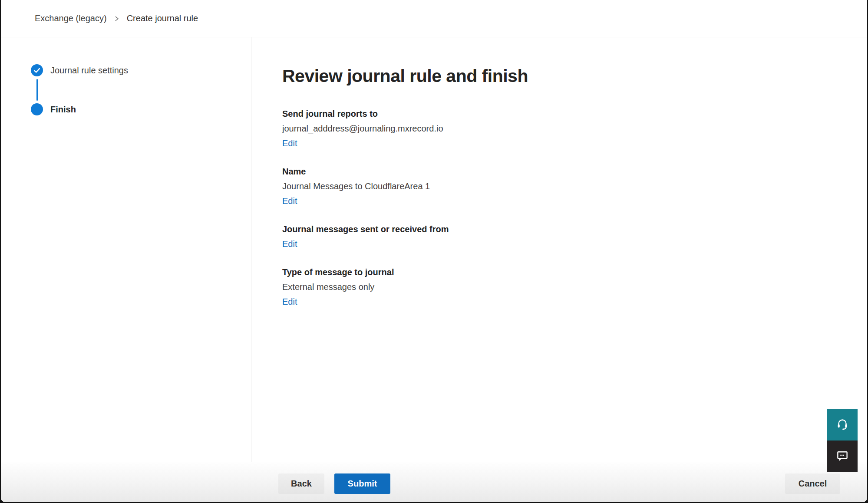 Image resolution: width=868 pixels, height=503 pixels. What do you see at coordinates (842, 457) in the screenshot?
I see `feedback-icon` at bounding box center [842, 457].